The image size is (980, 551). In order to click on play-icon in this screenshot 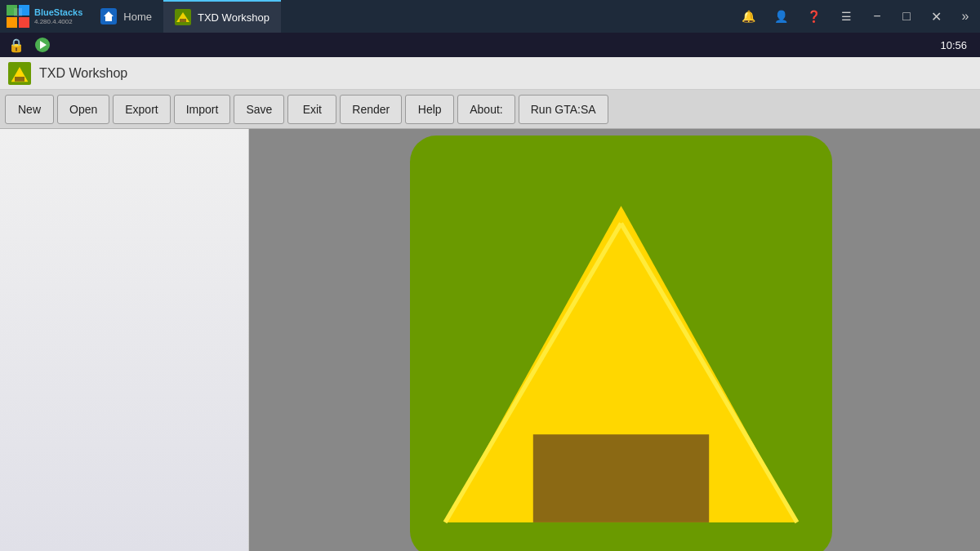, I will do `click(42, 45)`.